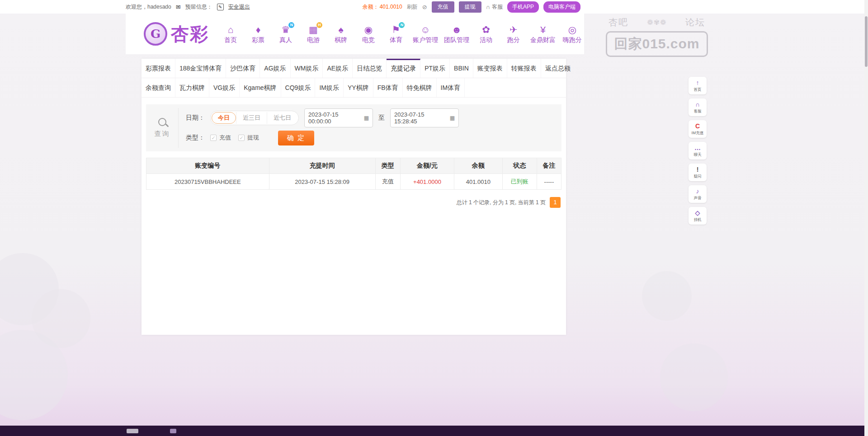 The width and height of the screenshot is (868, 436). What do you see at coordinates (698, 133) in the screenshot?
I see `side-item-label: IM充值` at bounding box center [698, 133].